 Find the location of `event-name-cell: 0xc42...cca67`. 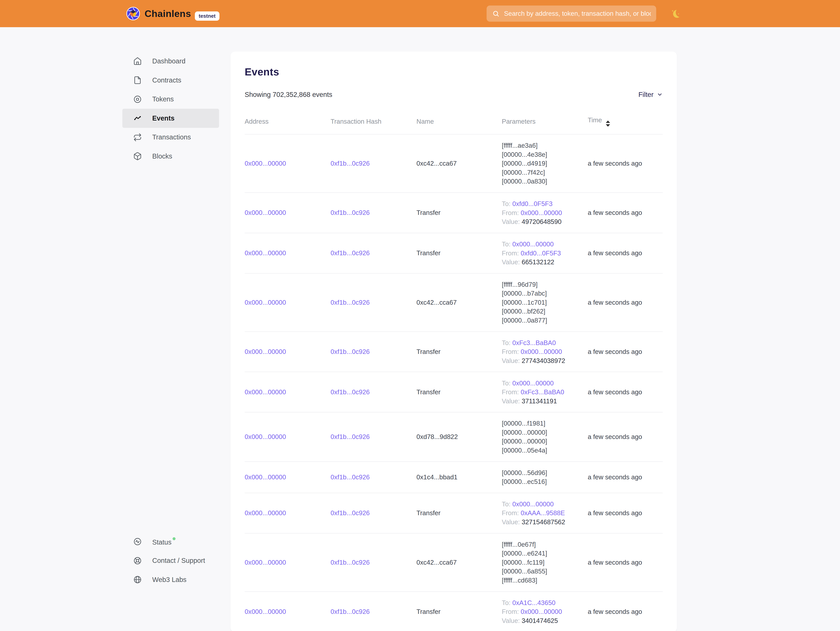

event-name-cell: 0xc42...cca67 is located at coordinates (459, 303).